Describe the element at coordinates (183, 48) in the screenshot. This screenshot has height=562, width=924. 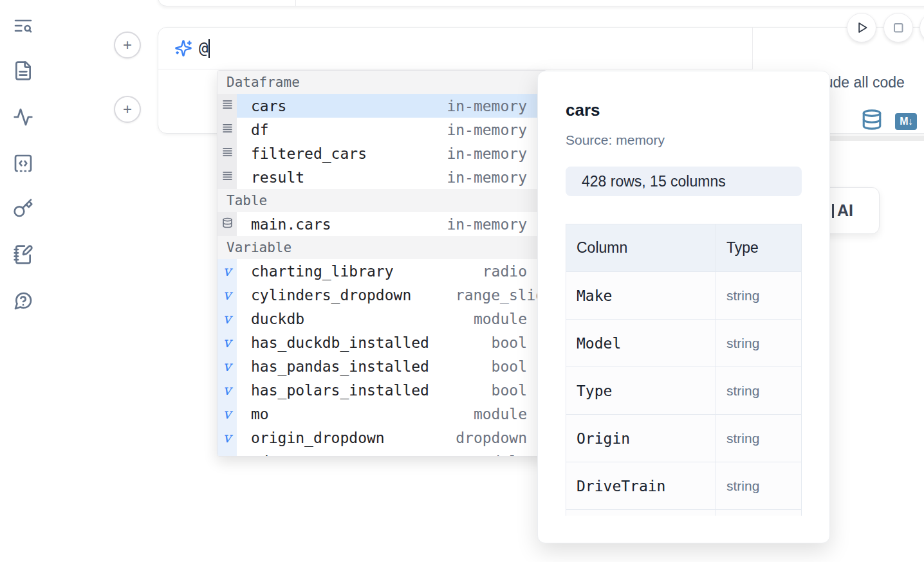
I see `ai-sparkles-icon` at that location.